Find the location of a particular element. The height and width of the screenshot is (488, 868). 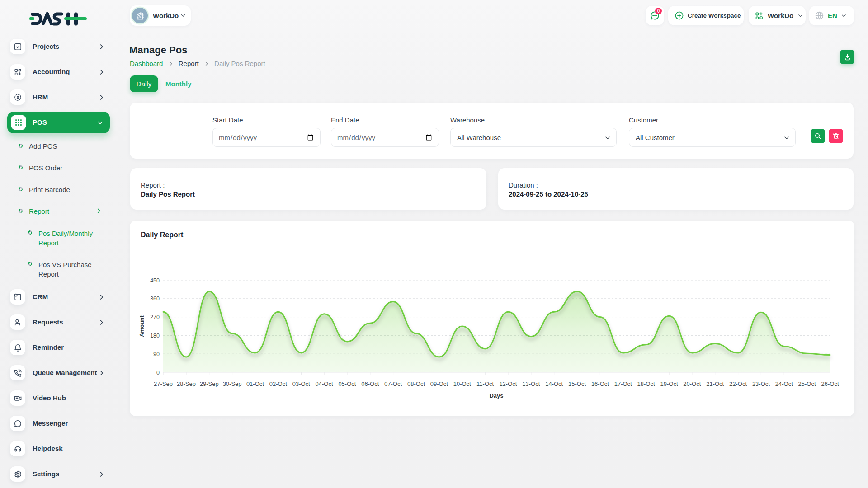

svg-text: 270 is located at coordinates (155, 317).